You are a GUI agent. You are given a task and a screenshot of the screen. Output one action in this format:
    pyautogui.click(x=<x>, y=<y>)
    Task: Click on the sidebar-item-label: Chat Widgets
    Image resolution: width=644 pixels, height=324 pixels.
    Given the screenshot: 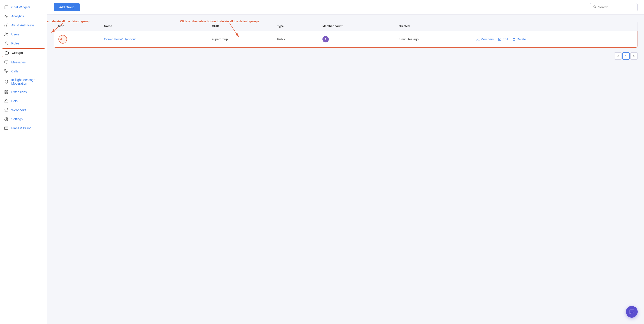 What is the action you would take?
    pyautogui.click(x=21, y=7)
    